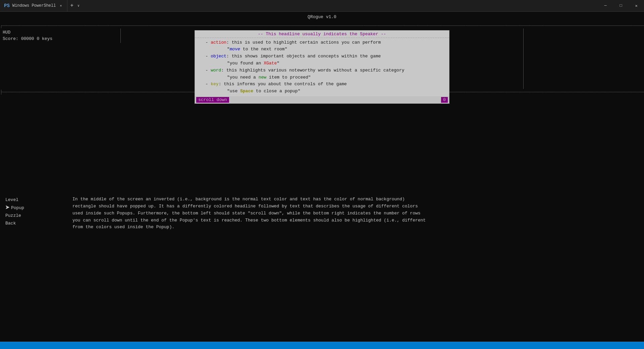  What do you see at coordinates (34, 6) in the screenshot?
I see `tab-label: Windows PowerShell` at bounding box center [34, 6].